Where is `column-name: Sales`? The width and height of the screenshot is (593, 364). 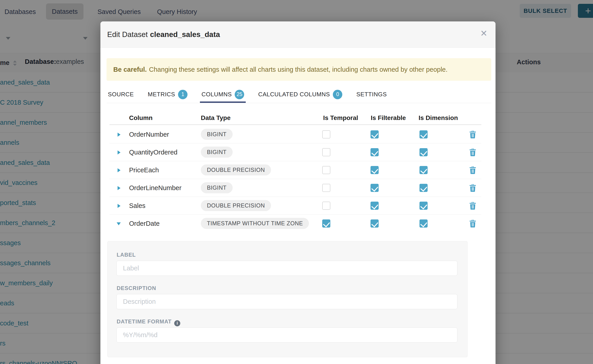 column-name: Sales is located at coordinates (137, 206).